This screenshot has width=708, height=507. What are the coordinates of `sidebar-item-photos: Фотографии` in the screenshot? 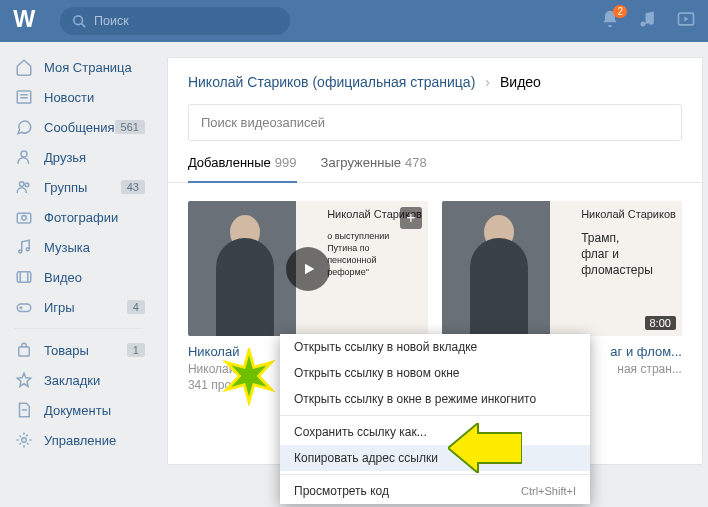 It's located at (78, 217).